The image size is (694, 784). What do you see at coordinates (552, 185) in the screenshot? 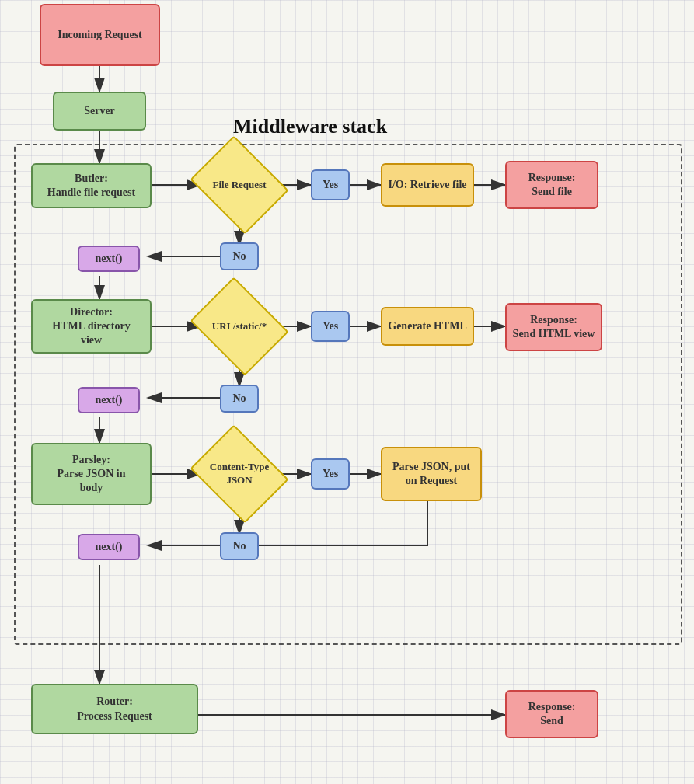
I see `response-file-box: Response: Send file` at bounding box center [552, 185].